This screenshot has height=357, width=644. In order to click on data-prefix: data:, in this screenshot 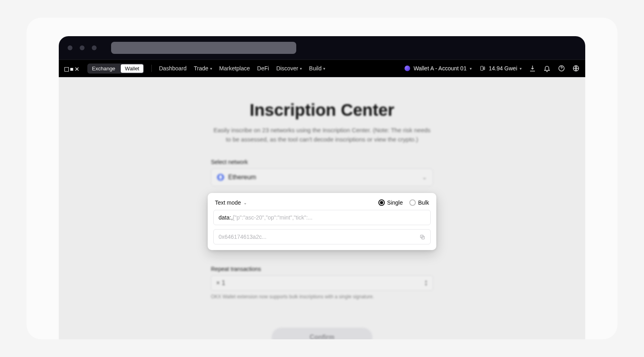, I will do `click(225, 217)`.